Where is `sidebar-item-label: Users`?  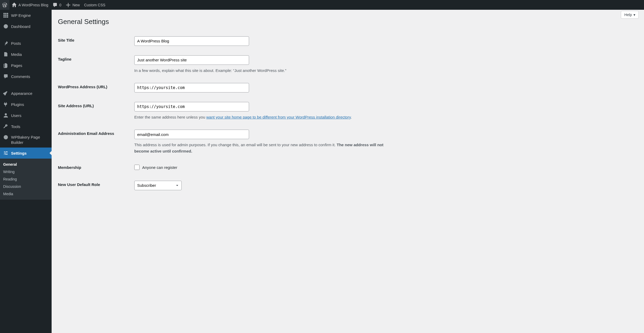 sidebar-item-label: Users is located at coordinates (16, 115).